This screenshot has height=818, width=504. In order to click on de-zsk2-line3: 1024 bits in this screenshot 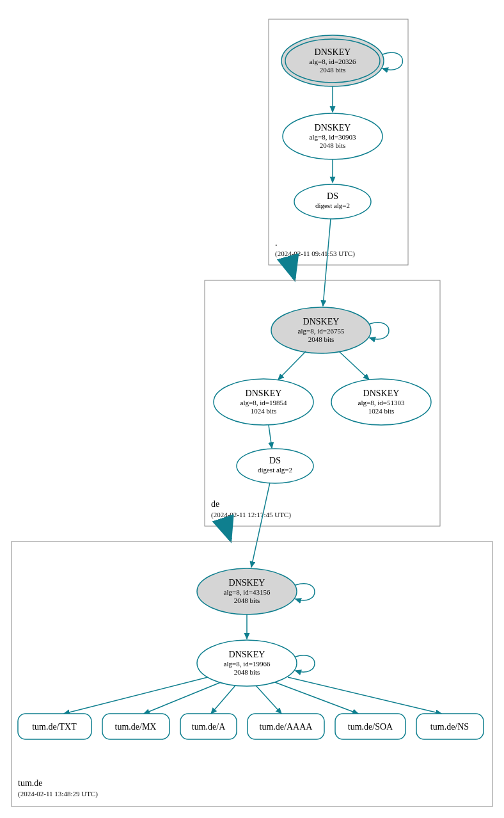, I will do `click(381, 411)`.